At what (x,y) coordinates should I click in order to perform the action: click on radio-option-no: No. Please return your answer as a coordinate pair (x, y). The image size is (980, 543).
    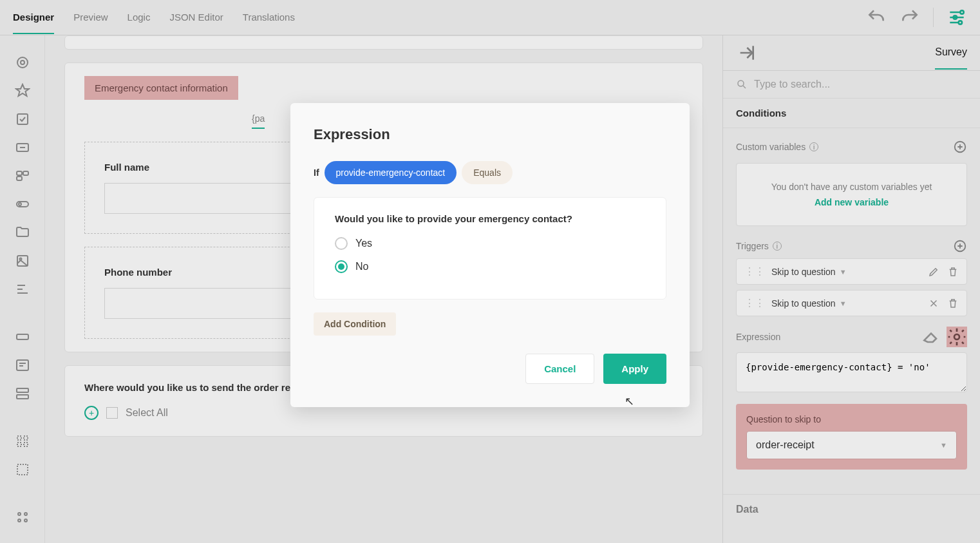
    Looking at the image, I should click on (490, 267).